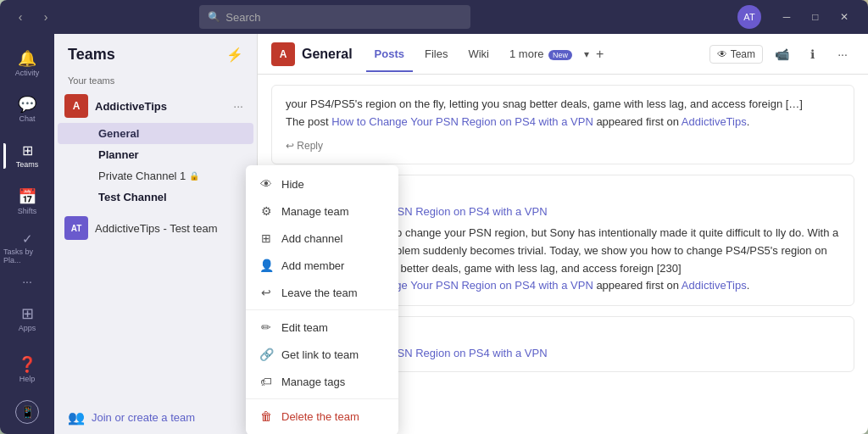 The width and height of the screenshot is (868, 434). I want to click on device-icon: 📱, so click(27, 412).